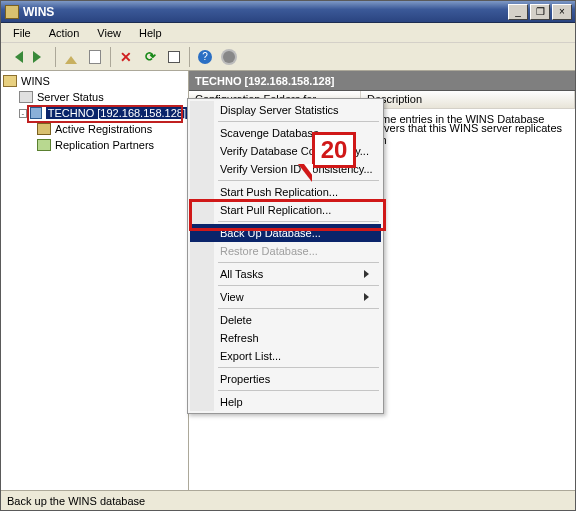  What do you see at coordinates (16, 57) in the screenshot?
I see `back-button` at bounding box center [16, 57].